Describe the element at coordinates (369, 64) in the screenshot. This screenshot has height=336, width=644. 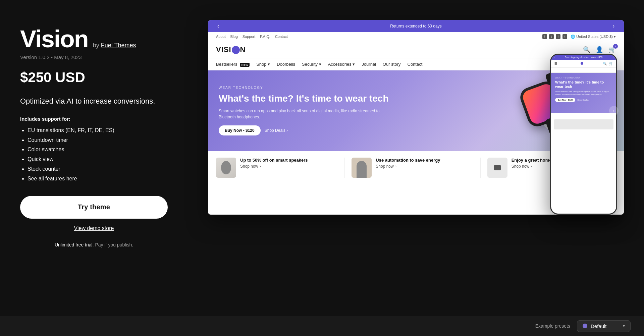
I see `nav-journal: Journal` at that location.